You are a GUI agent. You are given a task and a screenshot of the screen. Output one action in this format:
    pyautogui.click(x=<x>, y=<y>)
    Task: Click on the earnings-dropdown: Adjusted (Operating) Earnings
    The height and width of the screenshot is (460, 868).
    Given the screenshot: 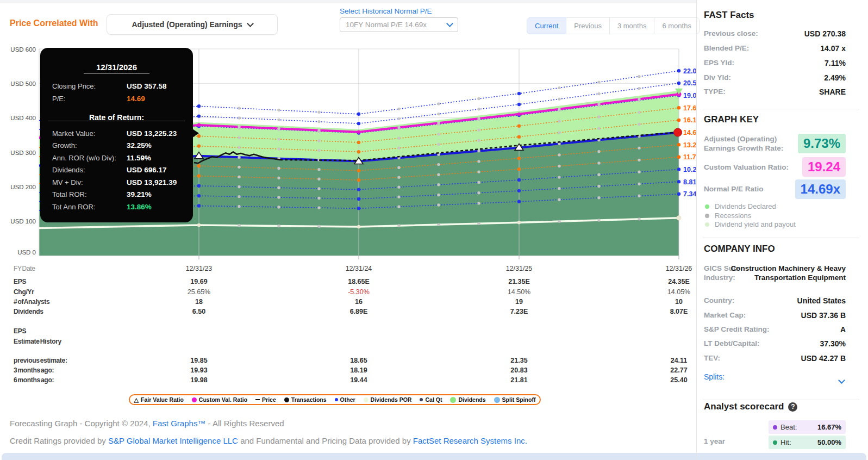 What is the action you would take?
    pyautogui.click(x=192, y=24)
    